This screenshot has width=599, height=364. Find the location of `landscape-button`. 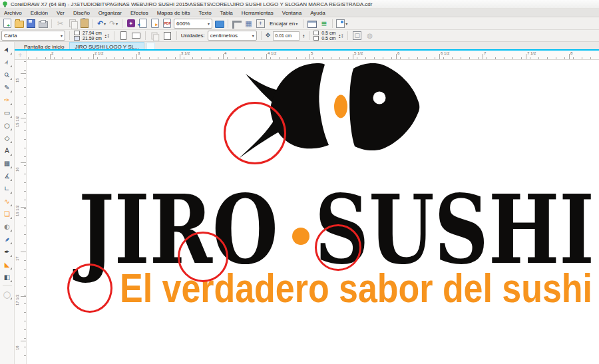

landscape-button is located at coordinates (136, 36).